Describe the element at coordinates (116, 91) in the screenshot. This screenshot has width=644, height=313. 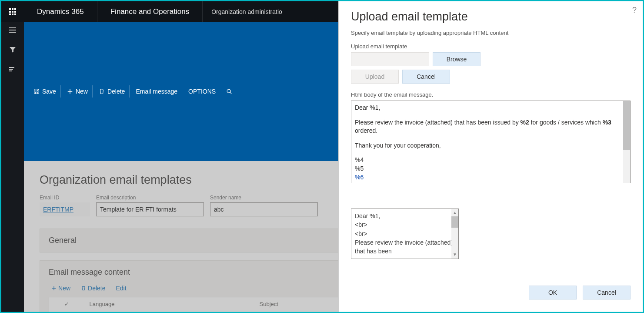
I see `delete-label: Delete` at that location.